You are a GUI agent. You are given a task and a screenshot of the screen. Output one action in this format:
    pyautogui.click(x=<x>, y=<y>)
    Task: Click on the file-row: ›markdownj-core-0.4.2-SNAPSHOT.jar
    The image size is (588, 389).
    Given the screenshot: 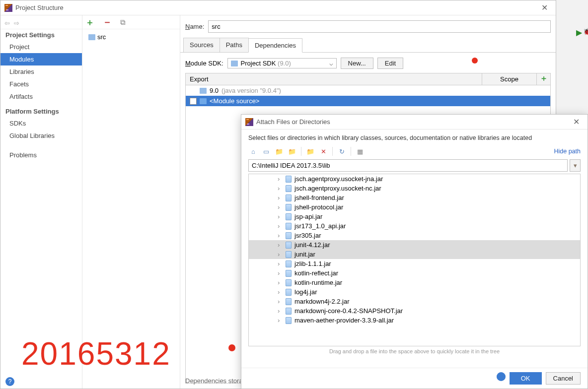 What is the action you would take?
    pyautogui.click(x=414, y=311)
    